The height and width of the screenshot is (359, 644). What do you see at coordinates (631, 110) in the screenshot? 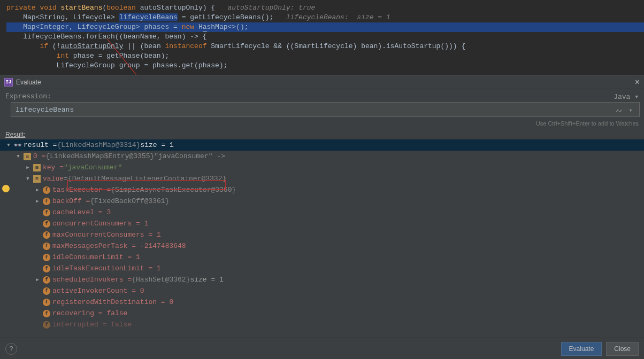
I see `history-dropdown-icon: ▾` at bounding box center [631, 110].